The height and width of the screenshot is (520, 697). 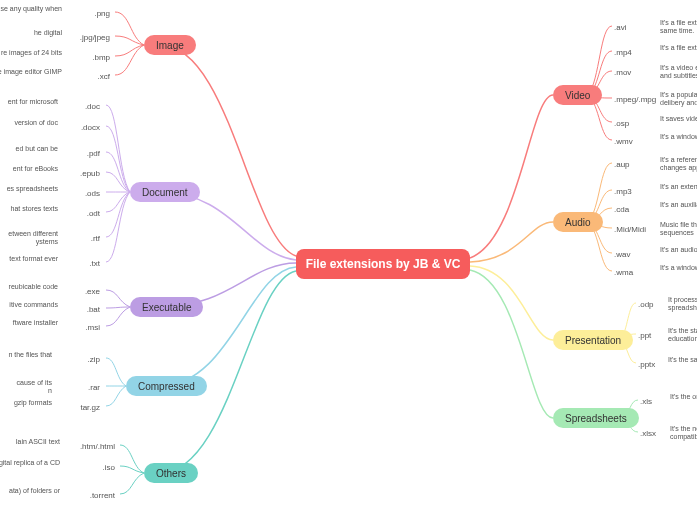 I want to click on leaf-desc-document: version of doc, so click(x=29, y=123).